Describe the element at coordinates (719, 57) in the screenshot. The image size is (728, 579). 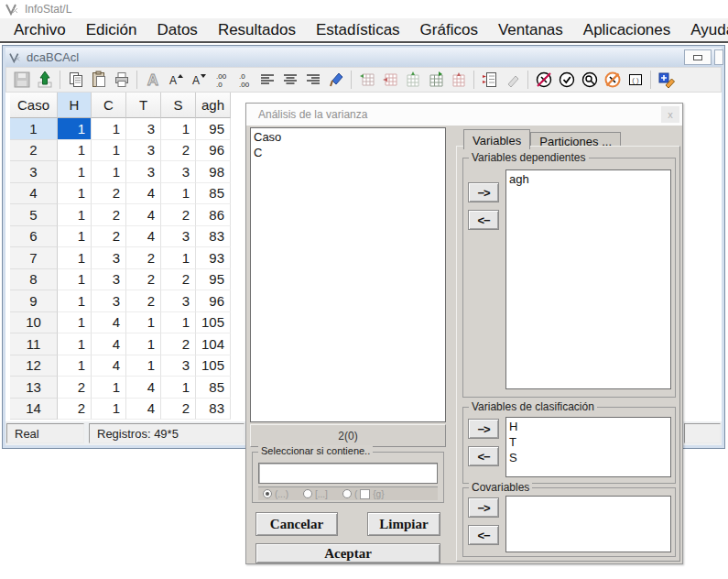
I see `maximize-button` at that location.